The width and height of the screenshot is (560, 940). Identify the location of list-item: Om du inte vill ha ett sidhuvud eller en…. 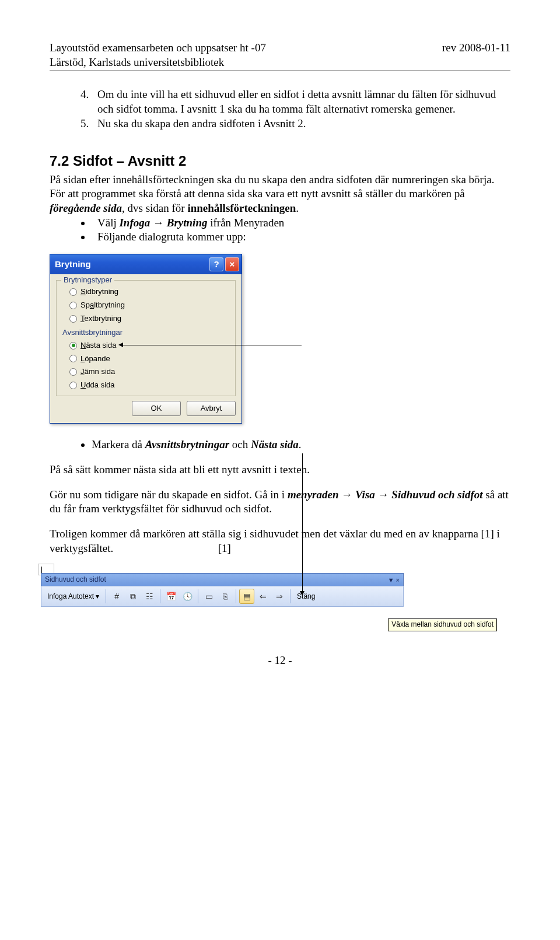
(301, 102).